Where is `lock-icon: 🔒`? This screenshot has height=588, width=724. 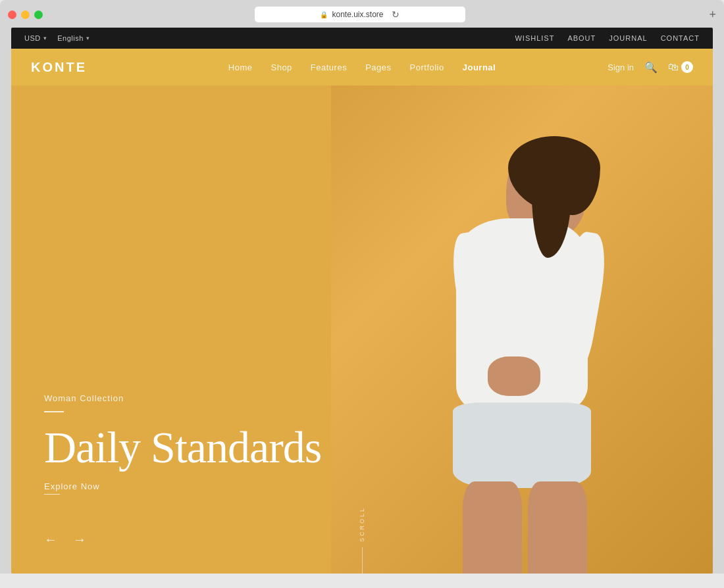
lock-icon: 🔒 is located at coordinates (324, 14).